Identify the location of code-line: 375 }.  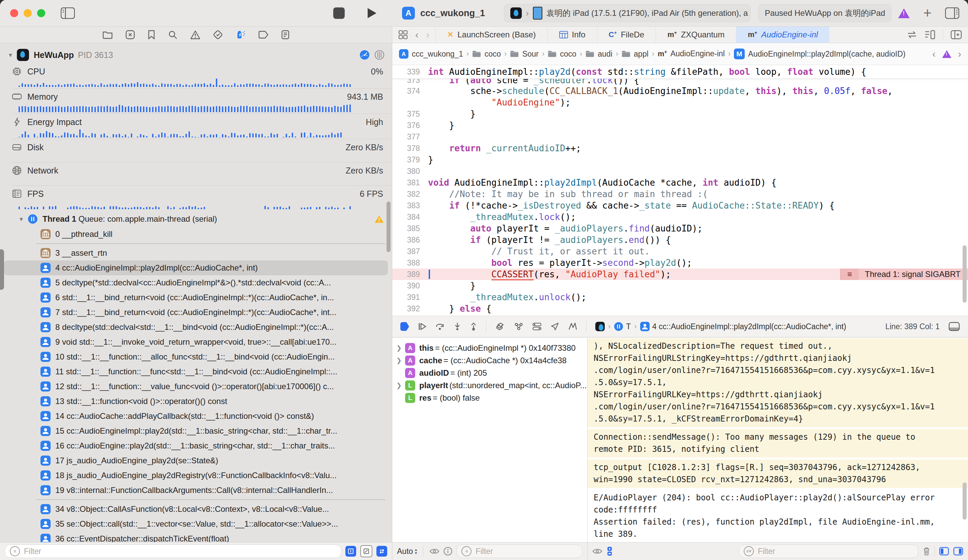
(680, 114).